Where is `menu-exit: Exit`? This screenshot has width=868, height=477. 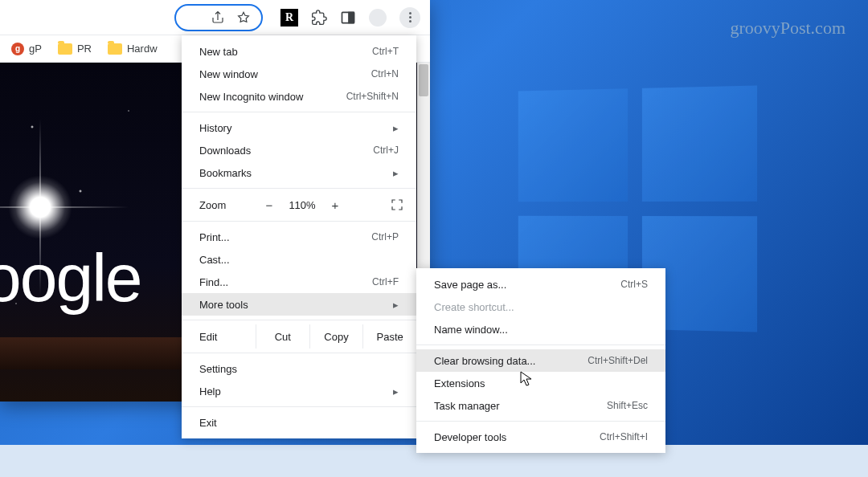
menu-exit: Exit is located at coordinates (299, 422).